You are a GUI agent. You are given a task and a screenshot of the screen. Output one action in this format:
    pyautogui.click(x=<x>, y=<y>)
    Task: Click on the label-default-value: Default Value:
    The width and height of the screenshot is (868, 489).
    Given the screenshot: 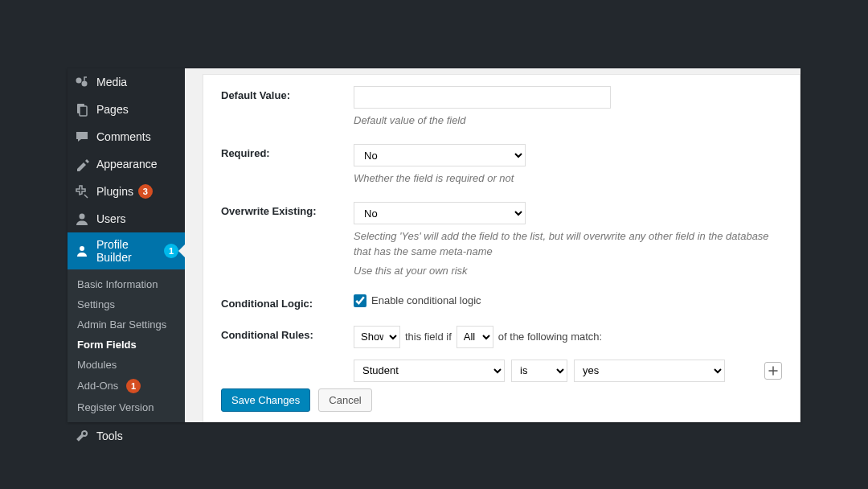 What is the action you would take?
    pyautogui.click(x=288, y=107)
    